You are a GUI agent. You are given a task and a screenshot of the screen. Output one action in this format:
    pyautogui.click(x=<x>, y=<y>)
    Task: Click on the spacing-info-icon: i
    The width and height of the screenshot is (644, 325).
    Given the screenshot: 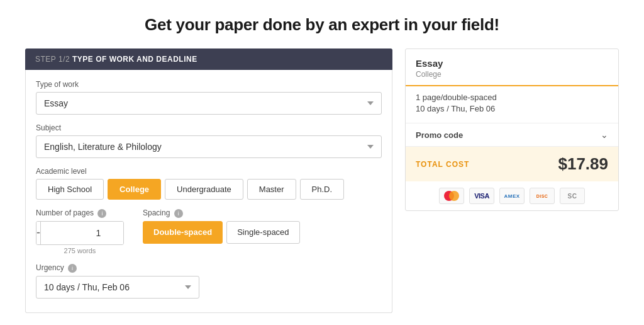 What is the action you would take?
    pyautogui.click(x=179, y=214)
    